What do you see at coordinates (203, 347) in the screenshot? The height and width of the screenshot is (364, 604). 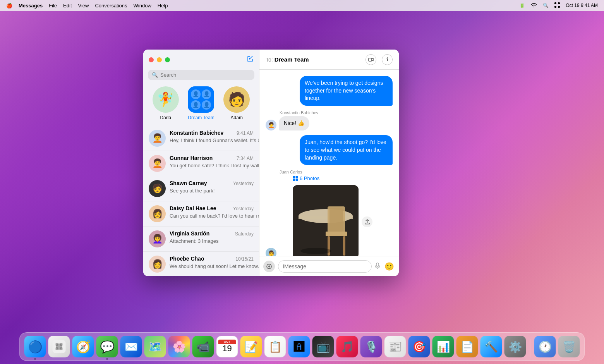 I see `facetime-icon: 📹` at bounding box center [203, 347].